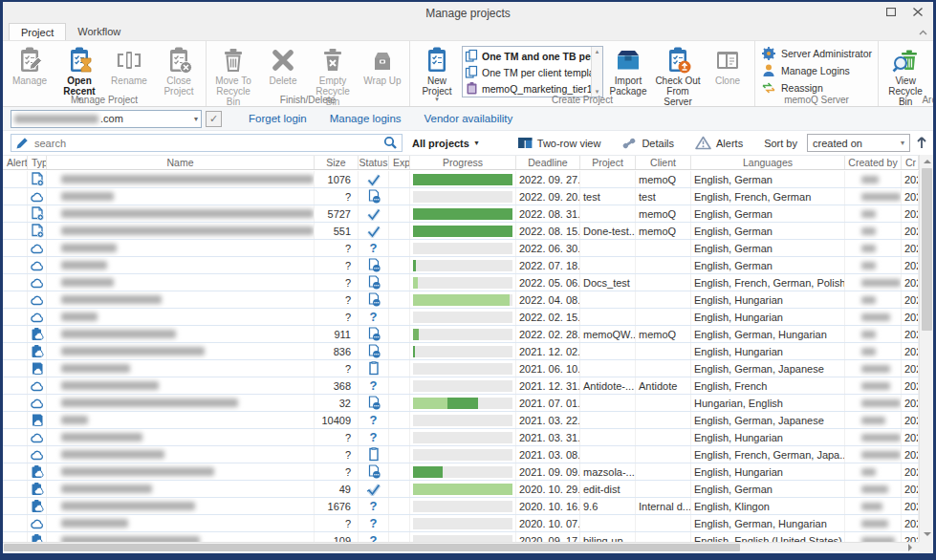  Describe the element at coordinates (119, 13) in the screenshot. I see `qat-button-document-icon` at that location.